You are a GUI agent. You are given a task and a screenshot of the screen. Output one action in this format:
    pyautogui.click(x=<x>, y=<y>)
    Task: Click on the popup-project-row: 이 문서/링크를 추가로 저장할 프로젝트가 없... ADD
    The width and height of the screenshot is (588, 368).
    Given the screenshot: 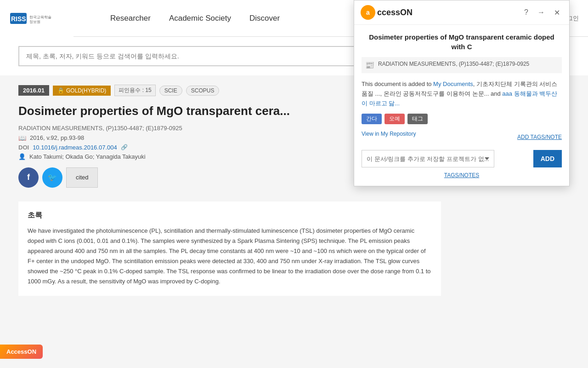 What is the action you would take?
    pyautogui.click(x=462, y=159)
    